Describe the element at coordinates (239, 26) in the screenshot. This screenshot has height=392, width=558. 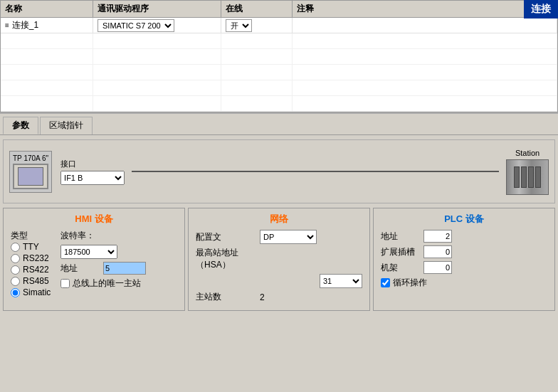
I see `online-select: 开` at that location.